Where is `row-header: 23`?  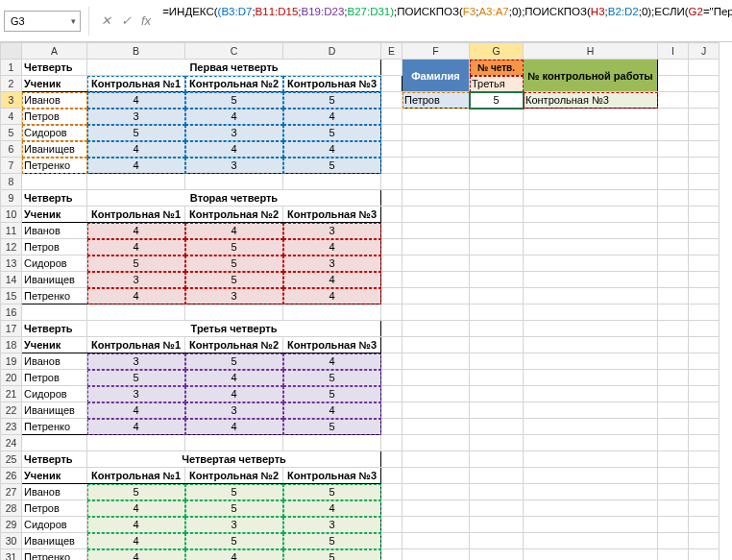
row-header: 23 is located at coordinates (12, 426).